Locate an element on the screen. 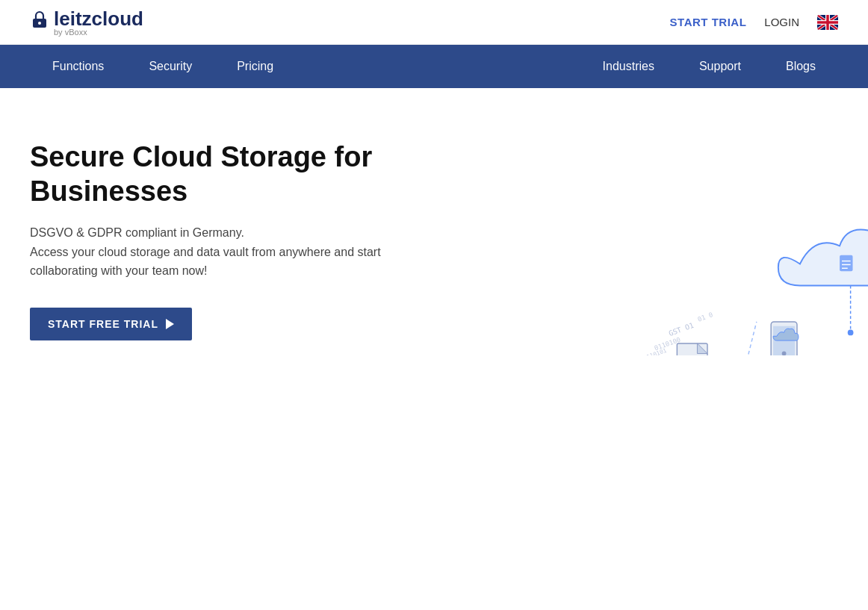 The image size is (868, 610). hero-text: Secure Cloud Storage for Businesses DSGV… is located at coordinates (209, 237).